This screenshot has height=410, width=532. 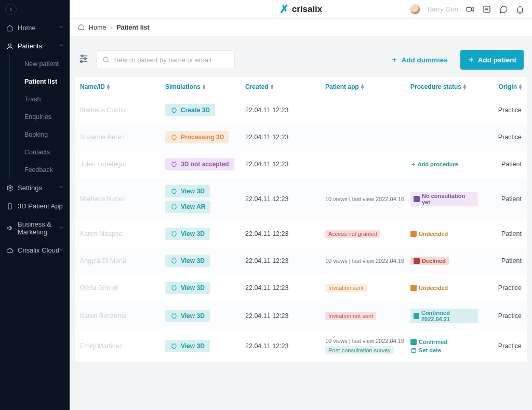 What do you see at coordinates (46, 135) in the screenshot?
I see `sub-booking: Booking` at bounding box center [46, 135].